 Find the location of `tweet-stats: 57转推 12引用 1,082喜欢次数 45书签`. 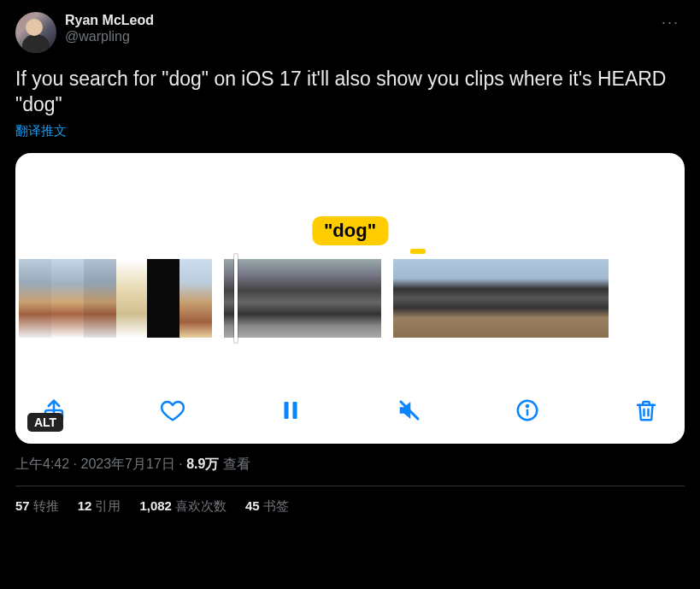

tweet-stats: 57转推 12引用 1,082喜欢次数 45书签 is located at coordinates (350, 506).